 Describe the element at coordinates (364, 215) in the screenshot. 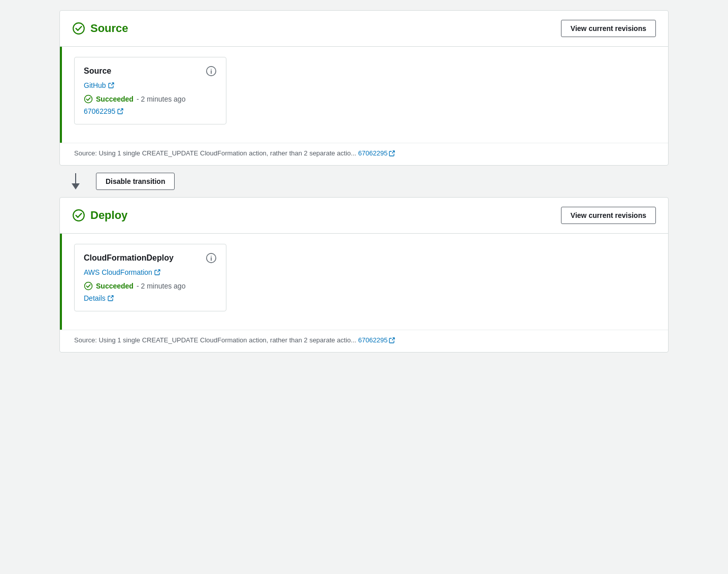

I see `deploy-stage-header: Deploy View current revisions` at that location.